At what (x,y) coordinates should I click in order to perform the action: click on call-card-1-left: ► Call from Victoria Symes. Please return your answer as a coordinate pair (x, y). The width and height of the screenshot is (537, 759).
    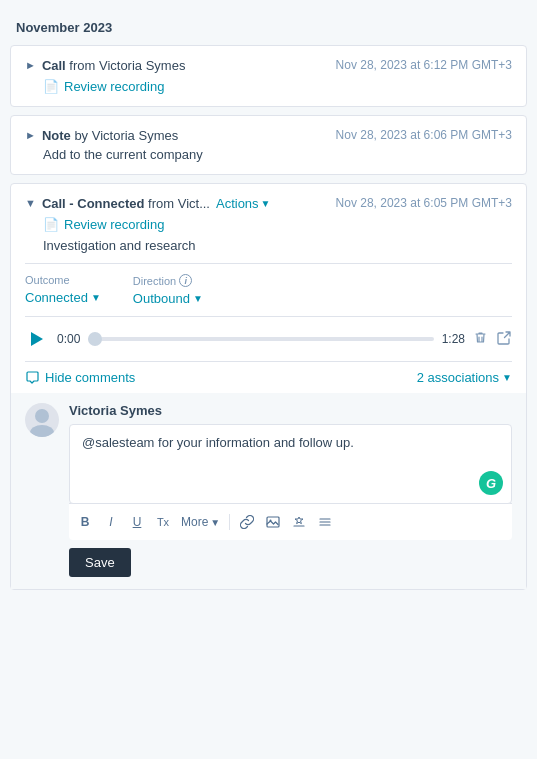
    Looking at the image, I should click on (176, 66).